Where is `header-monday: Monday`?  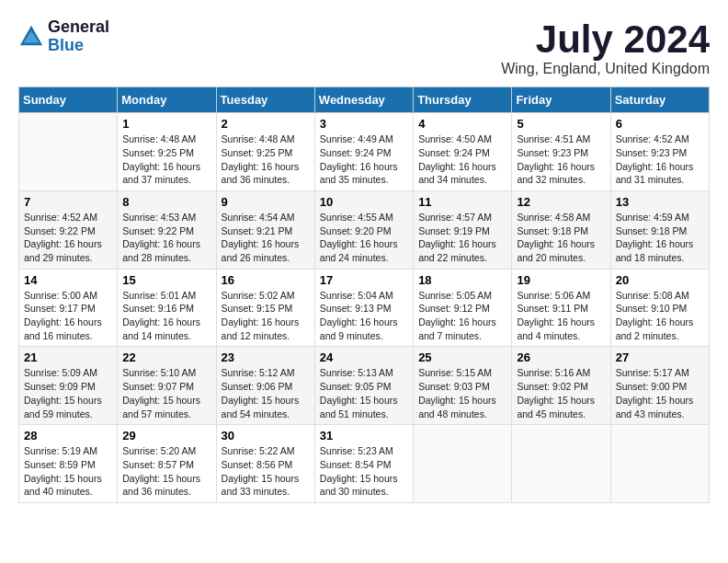
header-monday: Monday is located at coordinates (167, 100).